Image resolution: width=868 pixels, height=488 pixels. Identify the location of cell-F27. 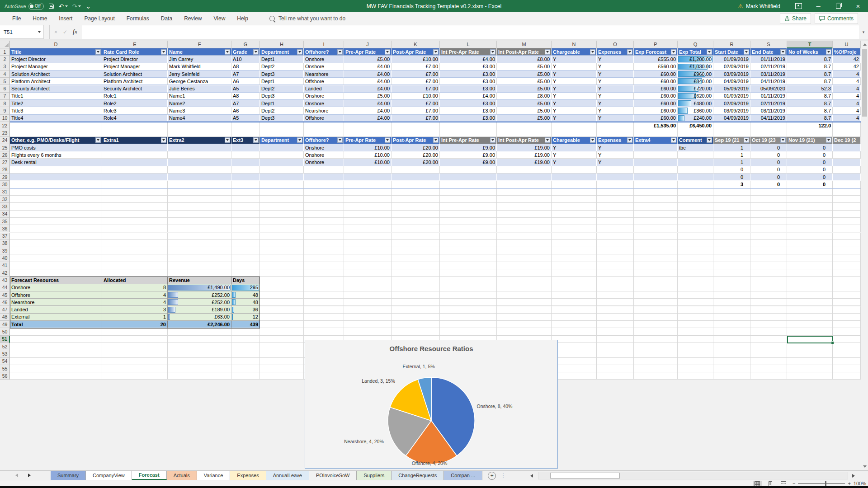
(200, 163).